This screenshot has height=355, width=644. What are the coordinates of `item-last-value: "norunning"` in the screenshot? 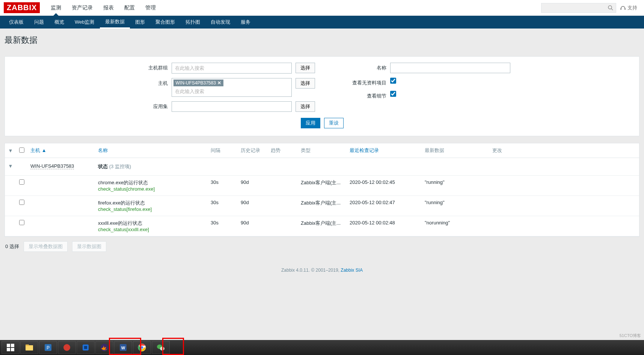 It's located at (455, 226).